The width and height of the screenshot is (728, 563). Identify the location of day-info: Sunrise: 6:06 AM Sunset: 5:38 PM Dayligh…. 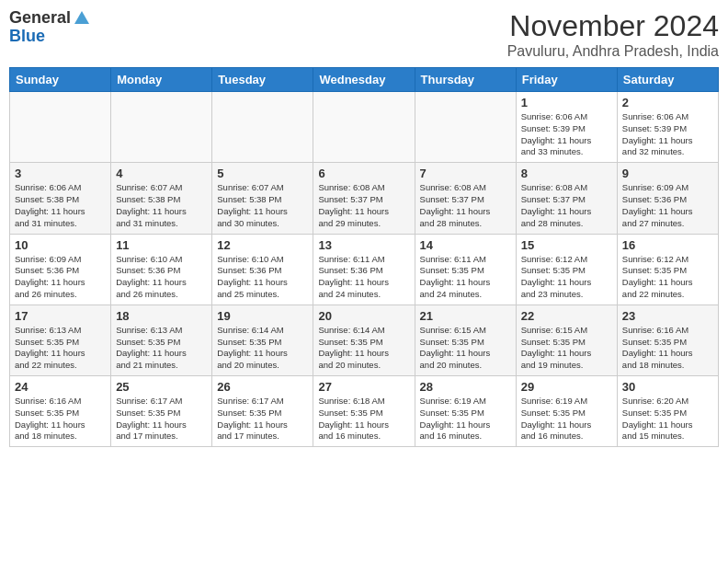
(61, 206).